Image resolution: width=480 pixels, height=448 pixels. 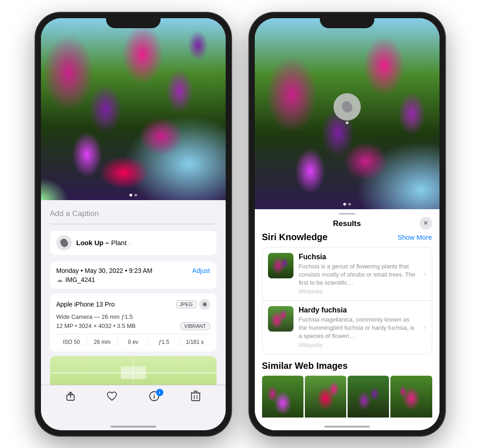 What do you see at coordinates (133, 322) in the screenshot?
I see `device-block: Apple iPhone 13 Pro JPEG ⊕ Wide Camera —…` at bounding box center [133, 322].